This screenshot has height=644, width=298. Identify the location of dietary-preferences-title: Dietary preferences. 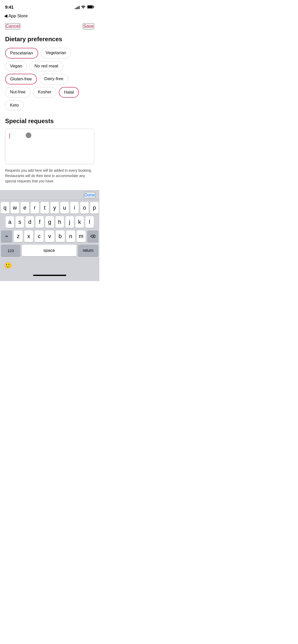
(50, 39).